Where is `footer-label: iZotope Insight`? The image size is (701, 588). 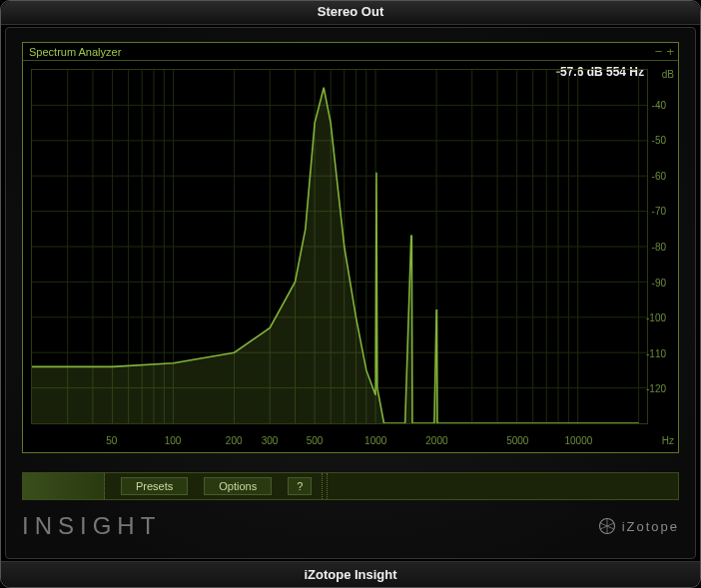 footer-label: iZotope Insight is located at coordinates (350, 575).